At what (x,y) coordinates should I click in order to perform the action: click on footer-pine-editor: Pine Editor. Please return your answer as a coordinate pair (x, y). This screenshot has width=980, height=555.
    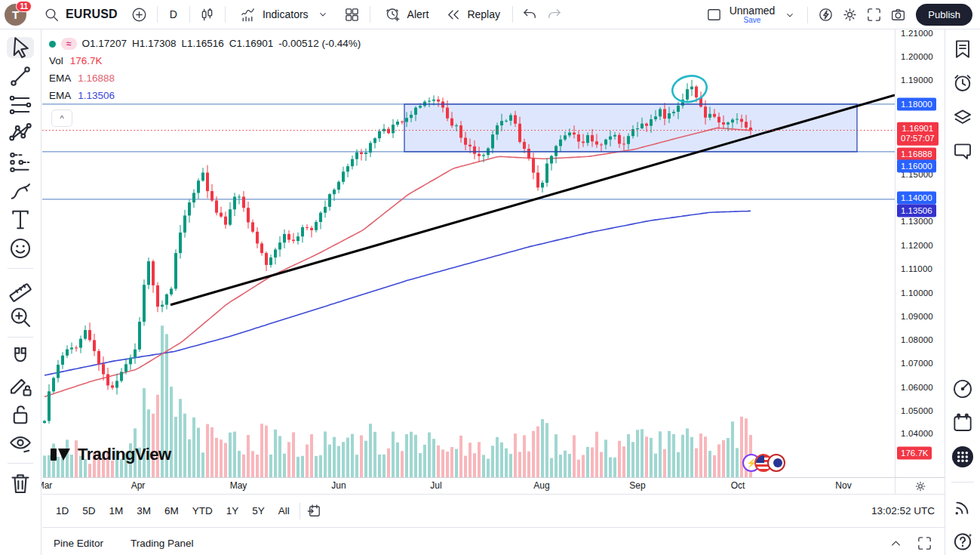
    Looking at the image, I should click on (78, 544).